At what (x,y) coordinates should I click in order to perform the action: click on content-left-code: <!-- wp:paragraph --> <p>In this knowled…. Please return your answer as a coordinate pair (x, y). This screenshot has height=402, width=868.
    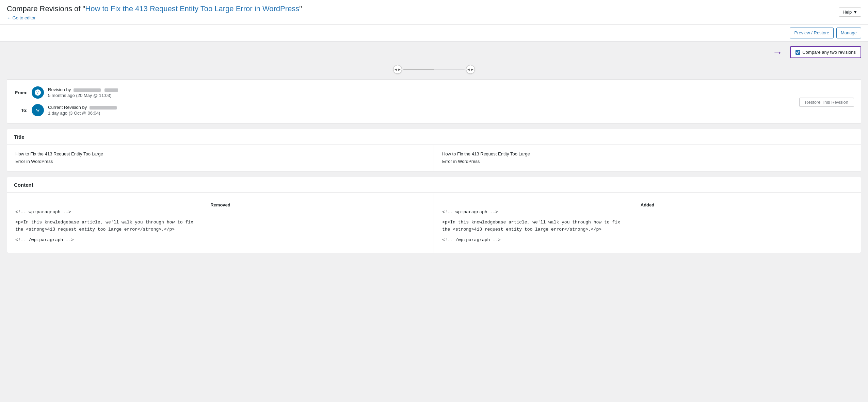
    Looking at the image, I should click on (221, 227).